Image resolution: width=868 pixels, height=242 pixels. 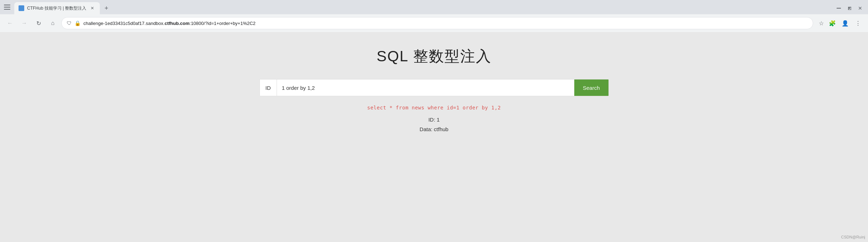 What do you see at coordinates (38, 23) in the screenshot?
I see `reload-button: ↻` at bounding box center [38, 23].